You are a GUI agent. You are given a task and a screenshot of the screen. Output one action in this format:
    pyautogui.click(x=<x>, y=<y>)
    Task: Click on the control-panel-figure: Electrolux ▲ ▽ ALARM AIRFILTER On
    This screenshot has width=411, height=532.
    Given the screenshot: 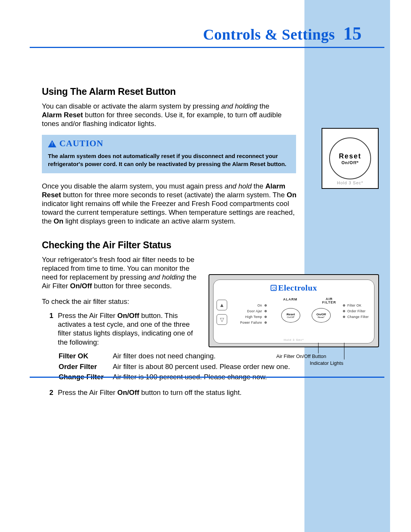 What is the action you would take?
    pyautogui.click(x=294, y=321)
    